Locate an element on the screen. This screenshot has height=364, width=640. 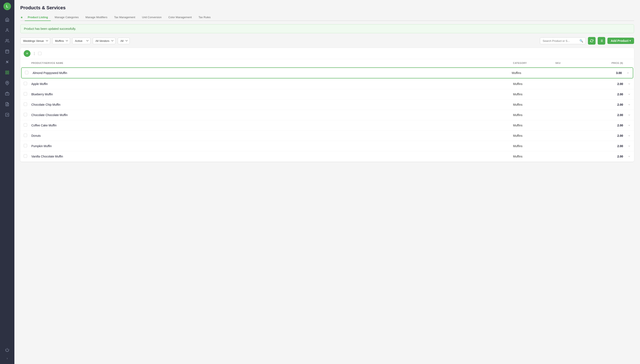
customers-icon is located at coordinates (7, 30).